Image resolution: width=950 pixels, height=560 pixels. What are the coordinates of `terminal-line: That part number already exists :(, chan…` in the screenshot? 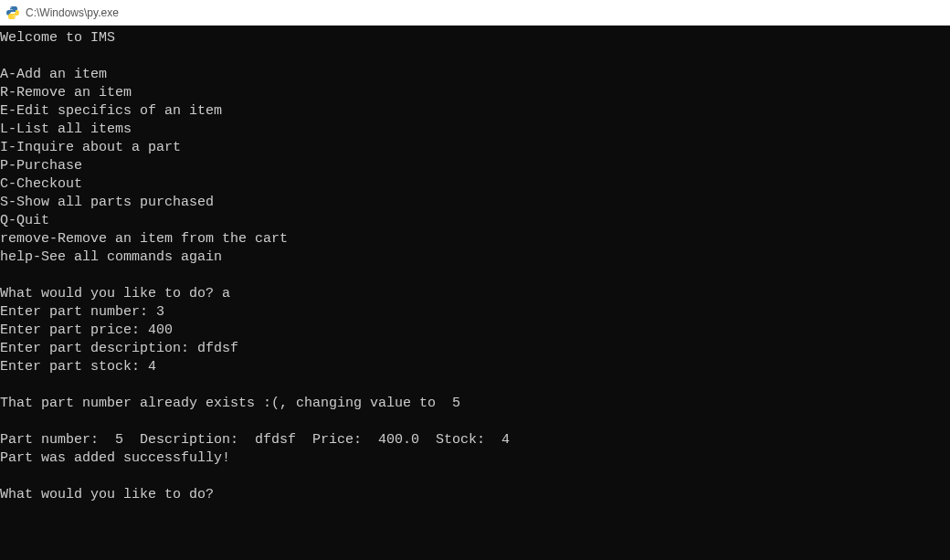 It's located at (475, 404).